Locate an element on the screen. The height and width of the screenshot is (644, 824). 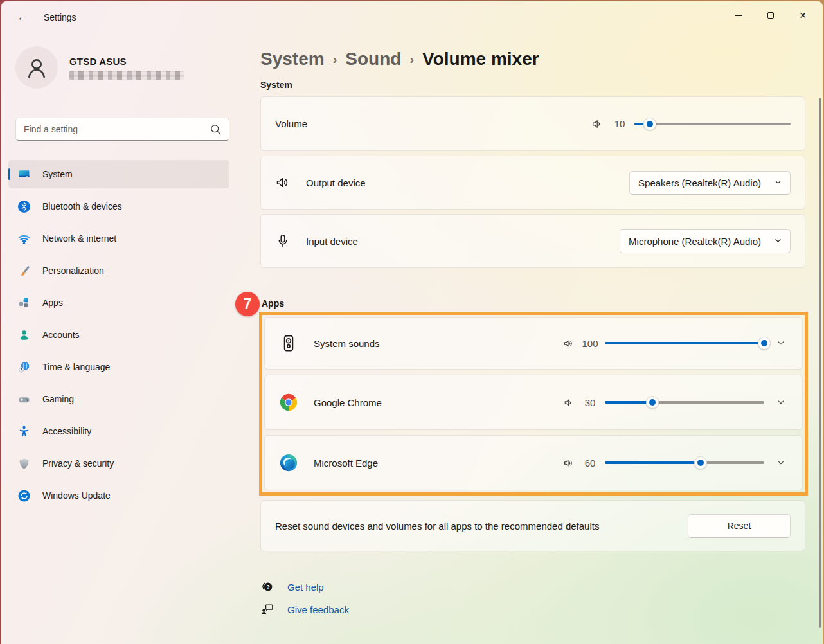
sidebar-nav: System Bluetooth & devices Network & int… is located at coordinates (119, 337).